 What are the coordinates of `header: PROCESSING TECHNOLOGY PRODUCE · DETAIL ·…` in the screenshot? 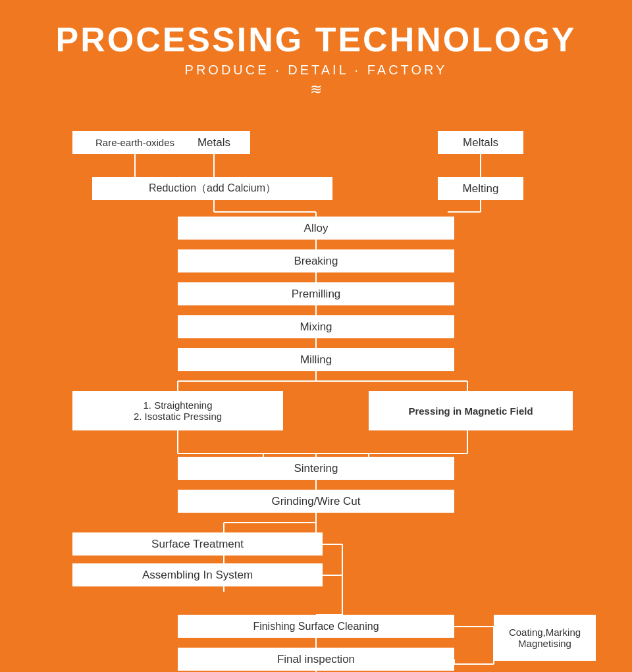 It's located at (316, 59).